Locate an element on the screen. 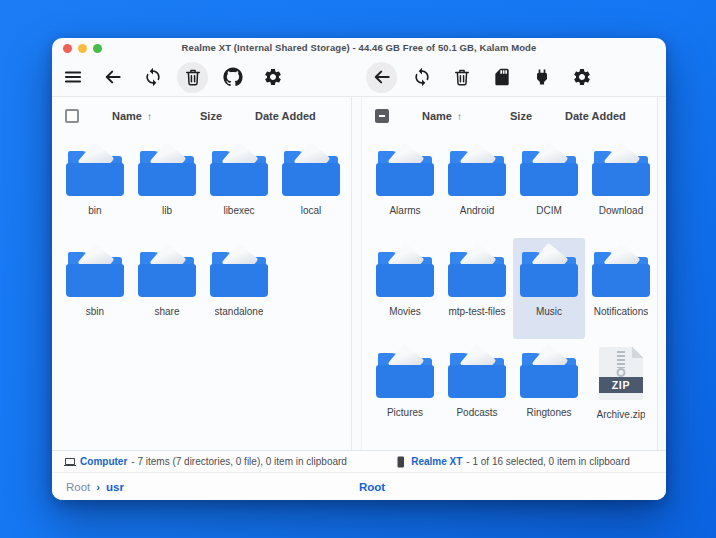 The image size is (716, 538). breadcrumb-bar: Root › usr Root is located at coordinates (359, 486).